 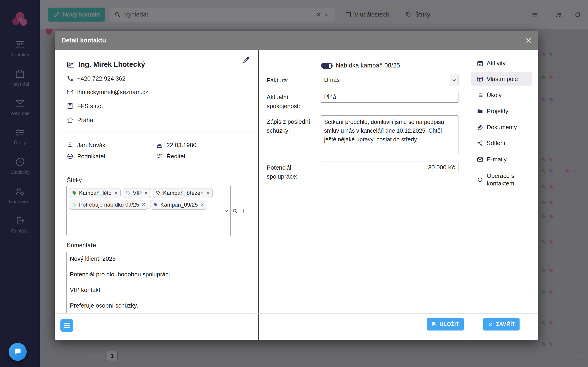 What do you see at coordinates (86, 156) in the screenshot?
I see `contact-segment-row: Podnikatel` at bounding box center [86, 156].